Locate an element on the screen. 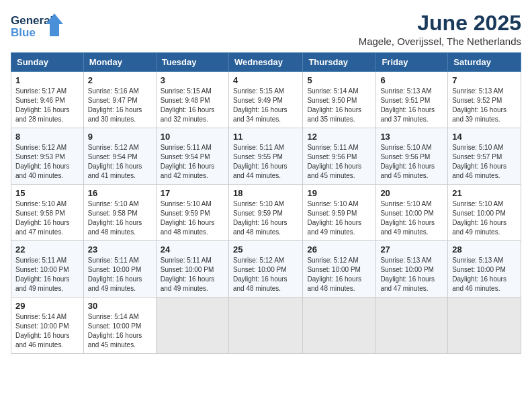 The height and width of the screenshot is (411, 532). weekday-header: Friday is located at coordinates (412, 62).